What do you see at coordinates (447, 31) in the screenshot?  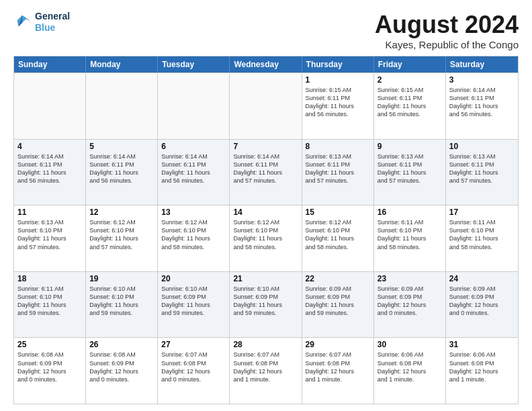 I see `title-area: August 2024 Kayes, Republic of the Congo` at bounding box center [447, 31].